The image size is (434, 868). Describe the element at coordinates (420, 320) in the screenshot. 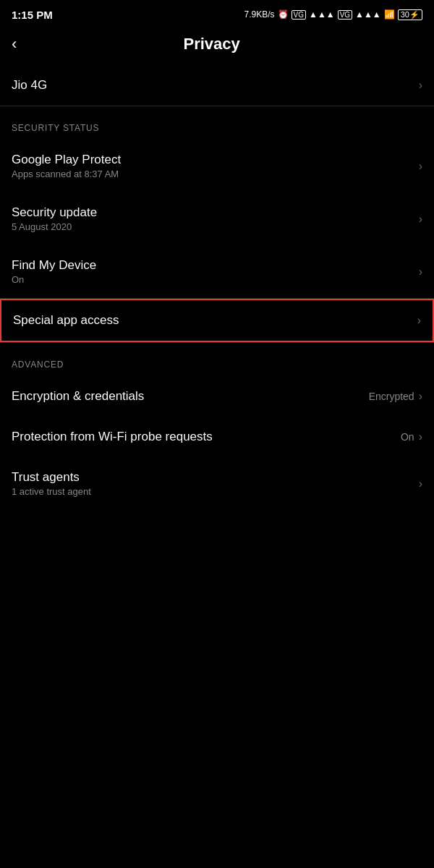

I see `special-app-access-right: ›` at that location.